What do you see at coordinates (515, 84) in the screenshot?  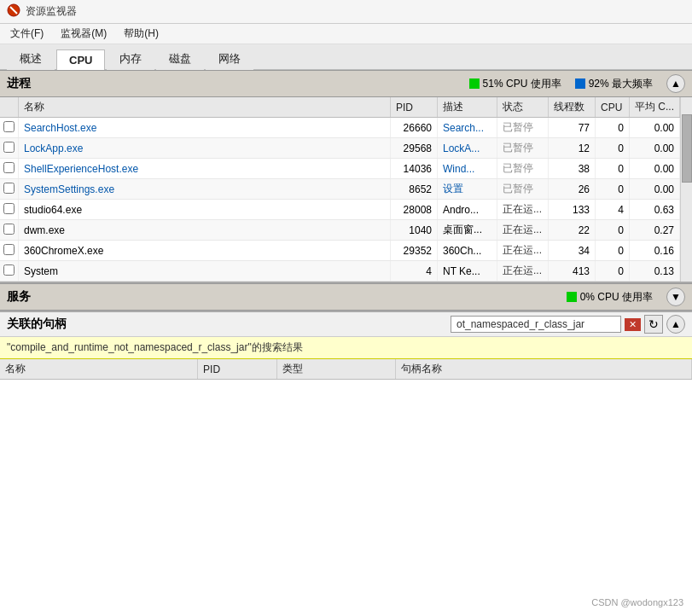 I see `cpu-usage-indicator: 51% CPU 使用率` at bounding box center [515, 84].